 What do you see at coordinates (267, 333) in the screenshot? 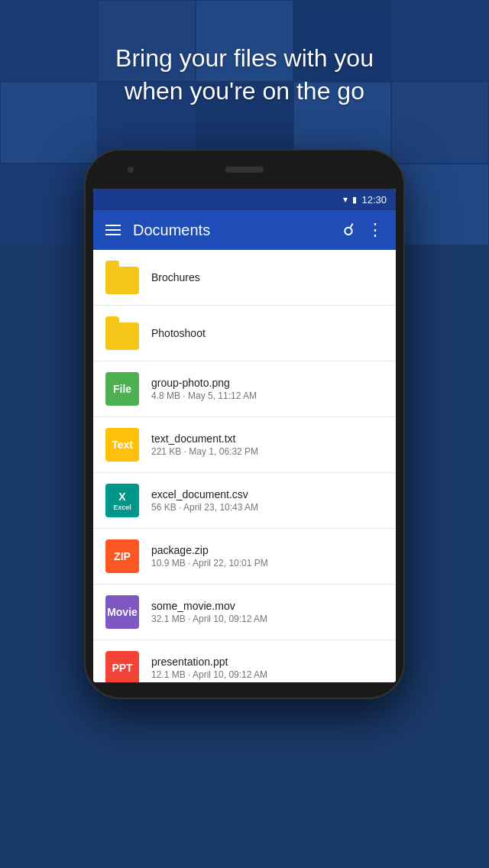
I see `file-info: Photoshoot` at bounding box center [267, 333].